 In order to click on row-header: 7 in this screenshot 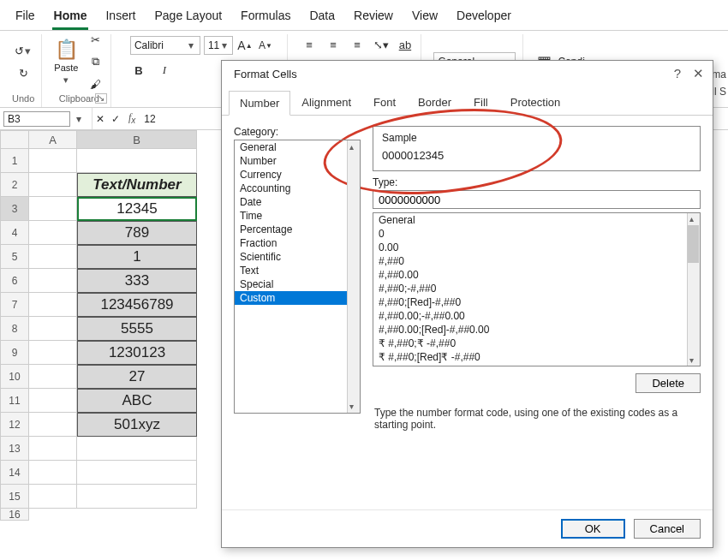, I will do `click(15, 305)`.